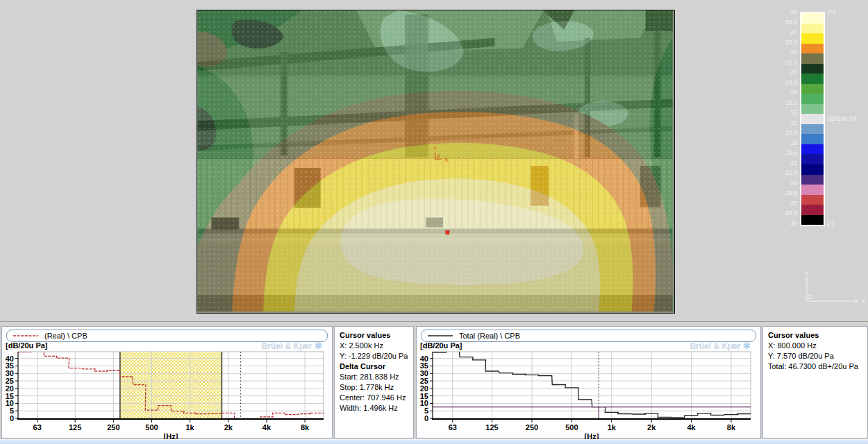 The width and height of the screenshot is (868, 444). What do you see at coordinates (783, 62) in the screenshot?
I see `colorbar-tick-label: 22.5` at bounding box center [783, 62].